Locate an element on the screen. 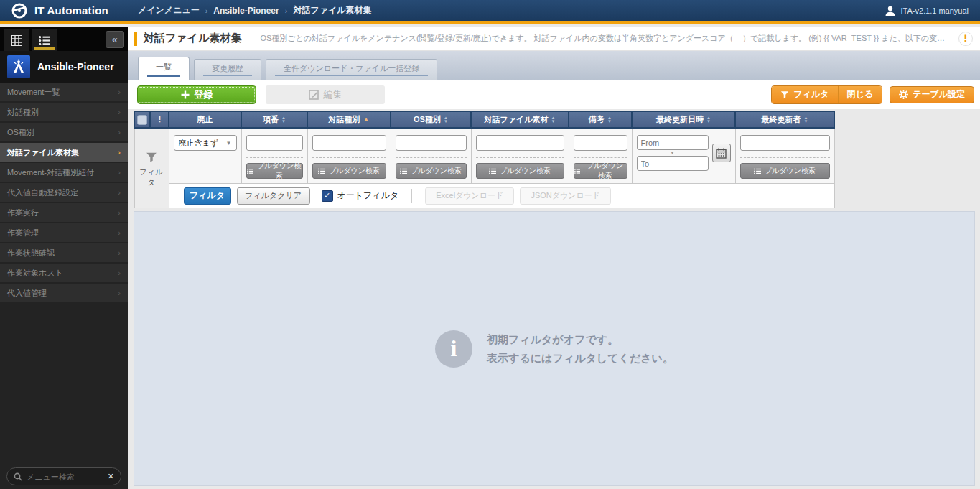 The width and height of the screenshot is (980, 489). sidebar-item-os-type: OS種別› is located at coordinates (64, 132).